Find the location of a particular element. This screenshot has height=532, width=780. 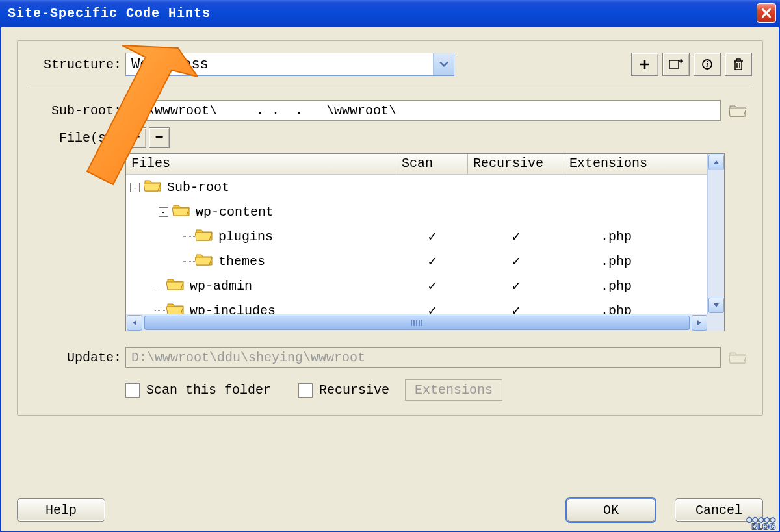

files-label: File(s): is located at coordinates (77, 138).